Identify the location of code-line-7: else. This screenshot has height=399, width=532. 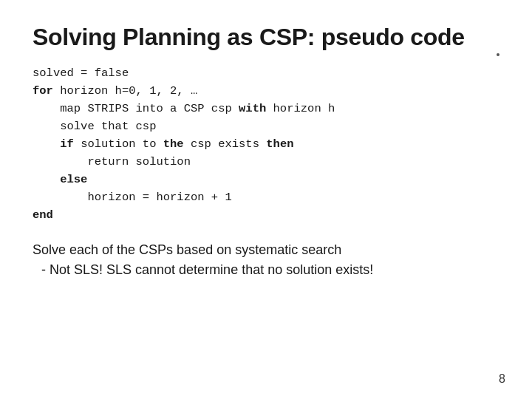
(60, 180).